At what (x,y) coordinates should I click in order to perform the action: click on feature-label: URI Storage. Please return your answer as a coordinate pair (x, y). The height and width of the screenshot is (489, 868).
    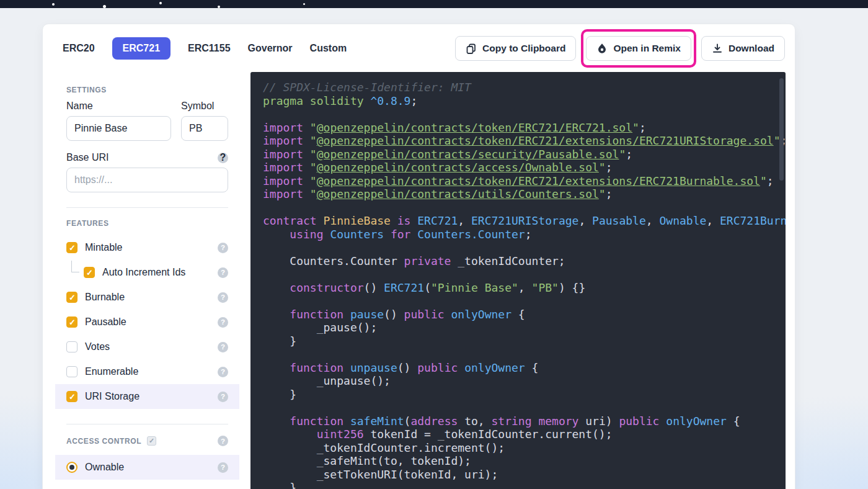
    Looking at the image, I should click on (151, 397).